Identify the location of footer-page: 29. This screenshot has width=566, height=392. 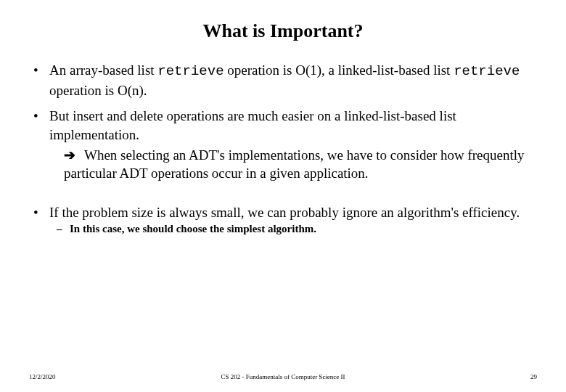
(534, 377).